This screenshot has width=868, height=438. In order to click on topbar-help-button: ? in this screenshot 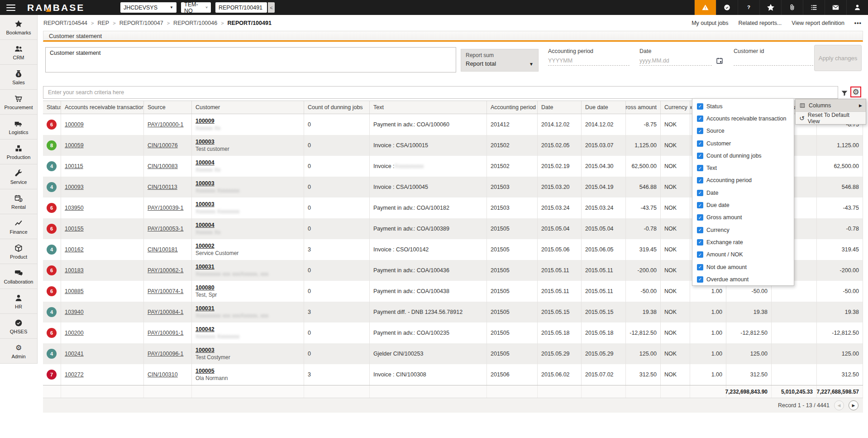, I will do `click(749, 7)`.